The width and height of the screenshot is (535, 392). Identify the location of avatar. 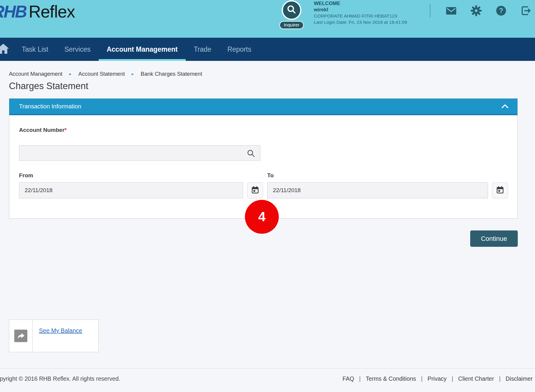
(292, 10).